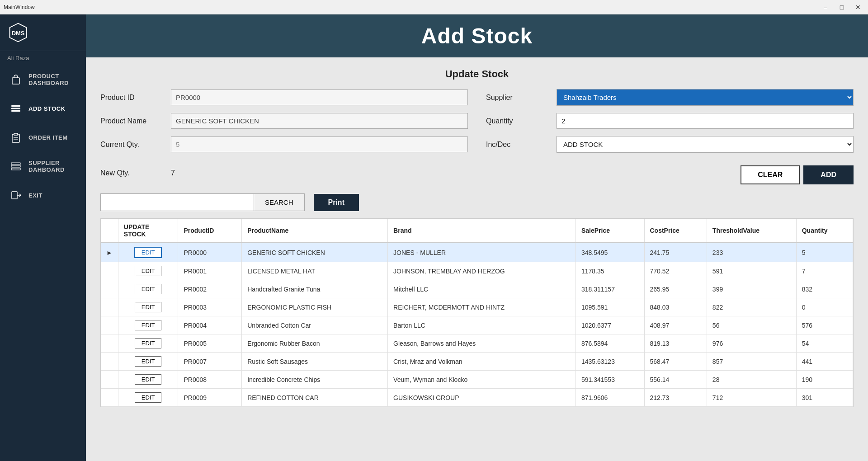 Image resolution: width=868 pixels, height=461 pixels. I want to click on sidebar-nav: PRODUCT DASHBOARD ADD STOCK, so click(43, 263).